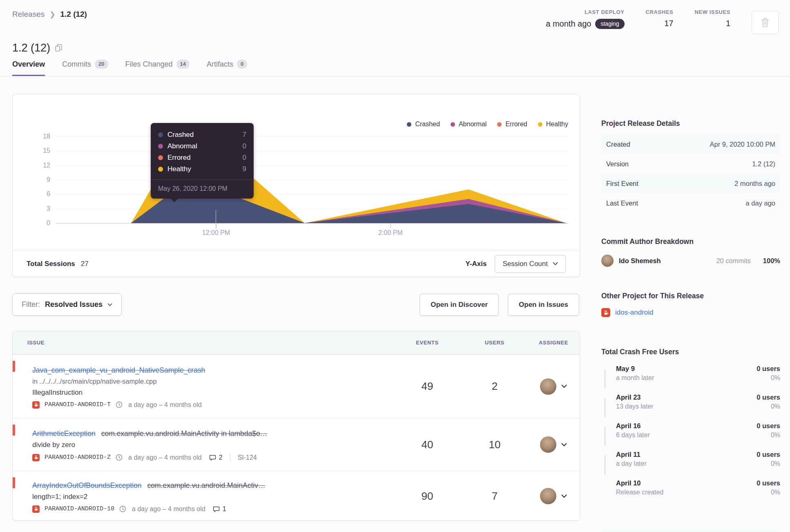 The width and height of the screenshot is (790, 532). What do you see at coordinates (31, 305) in the screenshot?
I see `filter-label: Filter:` at bounding box center [31, 305].